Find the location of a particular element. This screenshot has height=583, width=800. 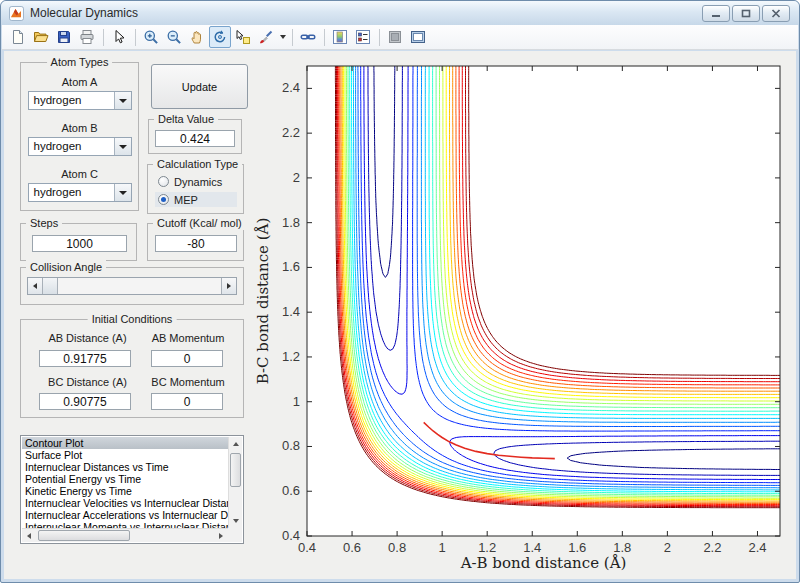

print-figure-button is located at coordinates (87, 37).